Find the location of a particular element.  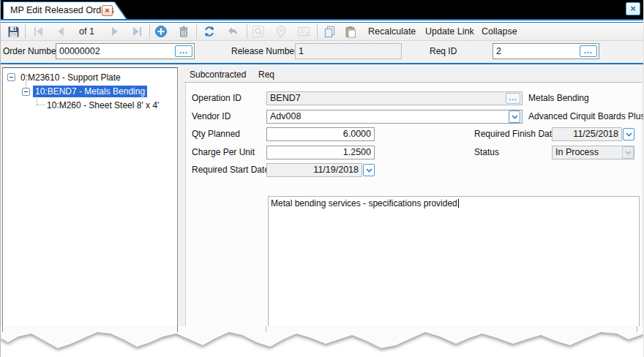

qty-planned-label: Qty Planned is located at coordinates (216, 135).